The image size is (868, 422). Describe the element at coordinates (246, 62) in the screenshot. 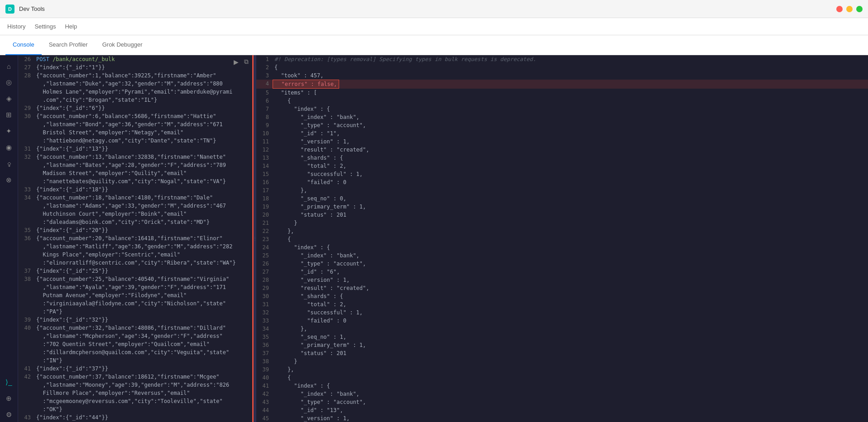

I see `copy-button: ⧉` at that location.